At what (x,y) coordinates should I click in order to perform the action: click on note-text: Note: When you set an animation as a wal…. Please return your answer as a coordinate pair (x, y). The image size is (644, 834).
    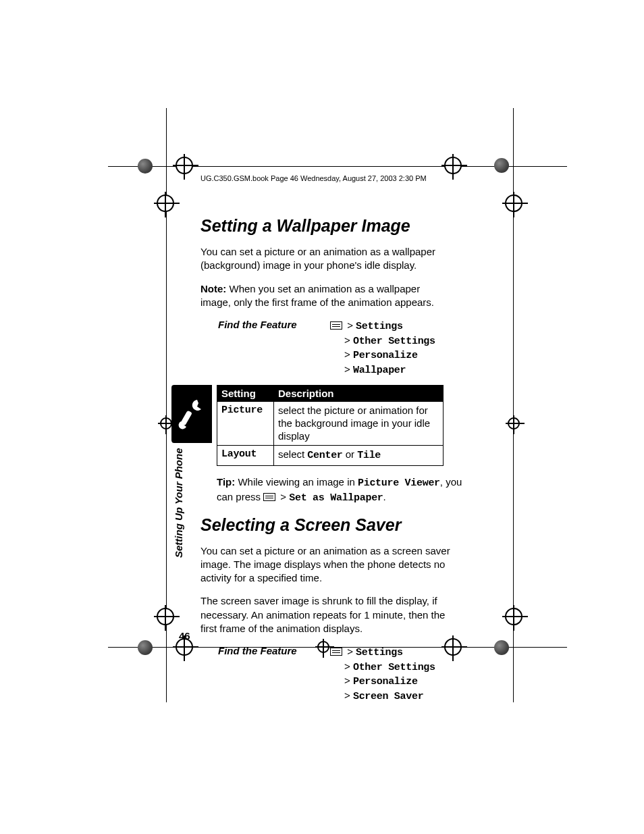
    Looking at the image, I should click on (325, 296).